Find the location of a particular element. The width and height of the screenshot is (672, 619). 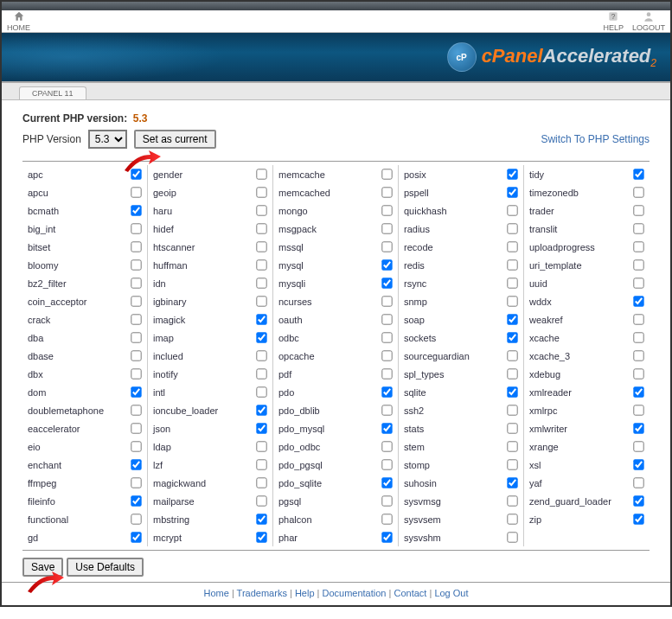

footer-link: Documentation is located at coordinates (354, 593).